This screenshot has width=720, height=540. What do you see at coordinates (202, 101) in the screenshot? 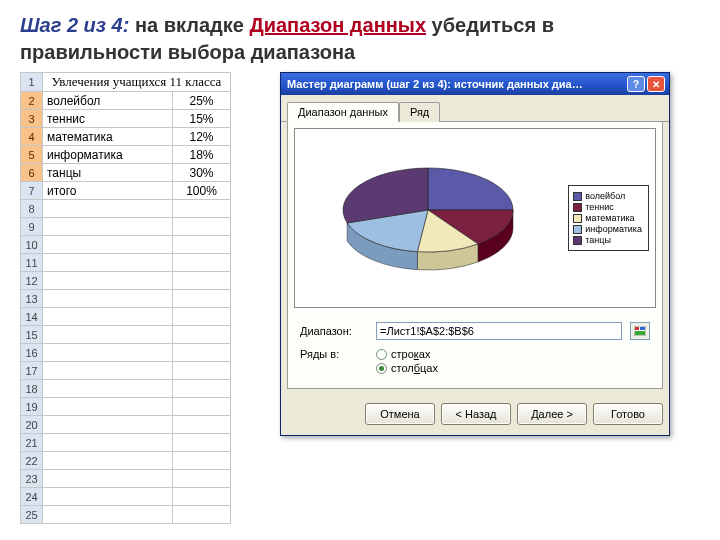
I see `cell: 25%` at bounding box center [202, 101].